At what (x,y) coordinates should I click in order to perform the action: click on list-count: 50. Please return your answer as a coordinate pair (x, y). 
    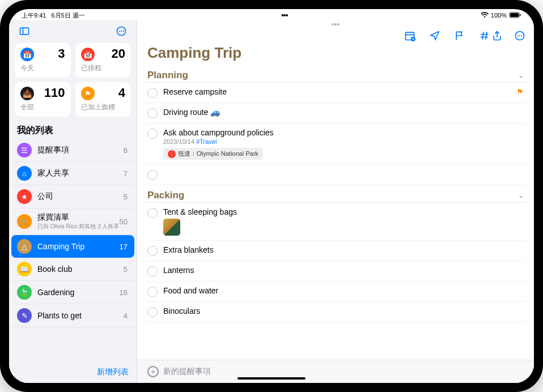
    Looking at the image, I should click on (124, 222).